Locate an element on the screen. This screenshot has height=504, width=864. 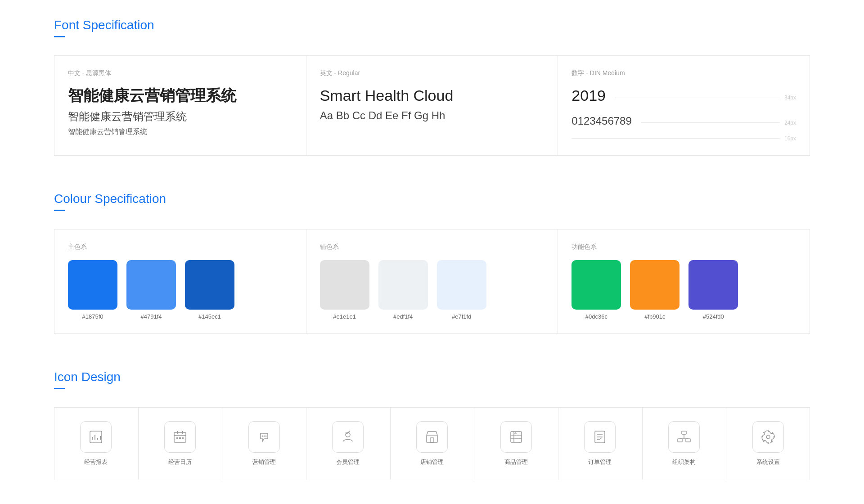
icon-box-member is located at coordinates (348, 437).